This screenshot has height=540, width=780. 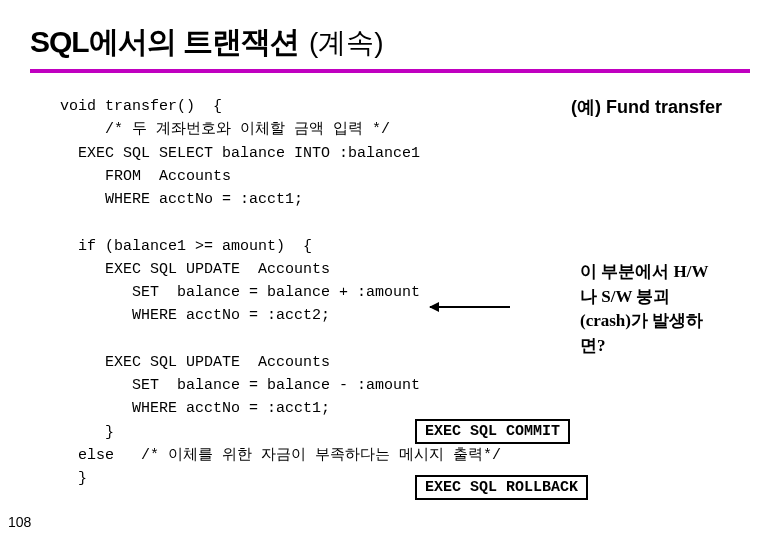 I want to click on rollback-box: EXEC SQL ROLLBACK, so click(x=502, y=488).